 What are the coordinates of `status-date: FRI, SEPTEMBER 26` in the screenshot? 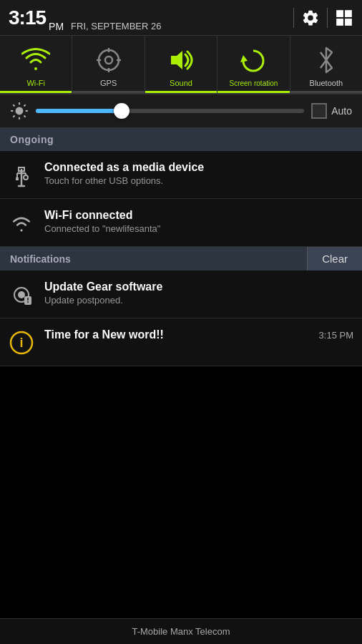 It's located at (116, 26).